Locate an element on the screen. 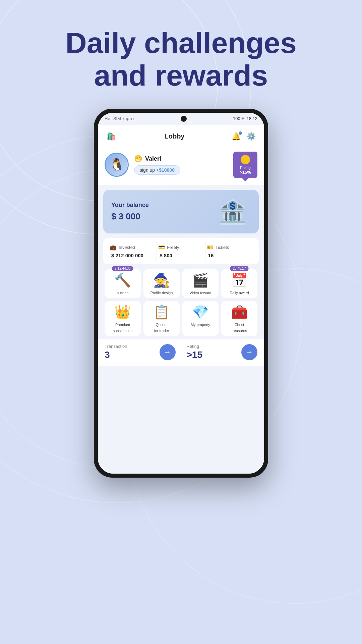 The height and width of the screenshot is (644, 362). app-header: 🛍️ Lobby 🔔 ⚙️ is located at coordinates (181, 136).